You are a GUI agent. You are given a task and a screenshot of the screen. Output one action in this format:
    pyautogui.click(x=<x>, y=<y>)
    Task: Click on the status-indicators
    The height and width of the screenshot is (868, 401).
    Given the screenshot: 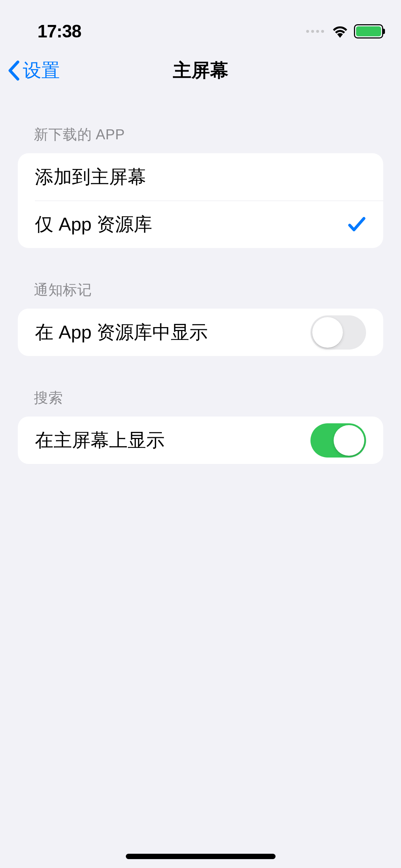 What is the action you would take?
    pyautogui.click(x=345, y=31)
    